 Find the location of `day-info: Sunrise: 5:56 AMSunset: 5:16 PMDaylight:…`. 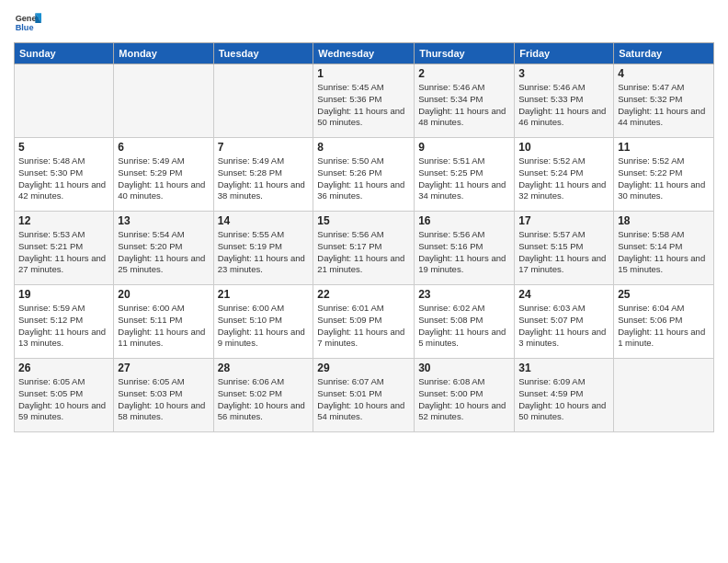

day-info: Sunrise: 5:56 AMSunset: 5:16 PMDaylight:… is located at coordinates (464, 252).